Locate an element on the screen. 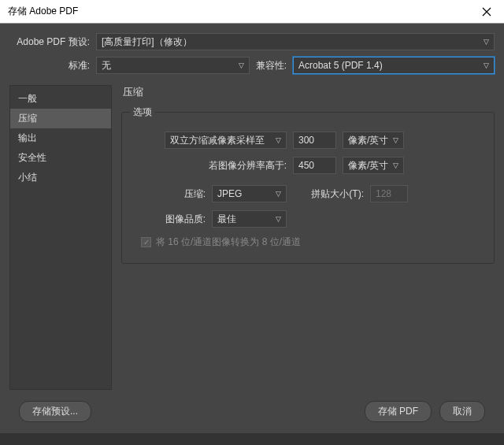  downsample-unit-value: 像素/英寸 is located at coordinates (369, 140).